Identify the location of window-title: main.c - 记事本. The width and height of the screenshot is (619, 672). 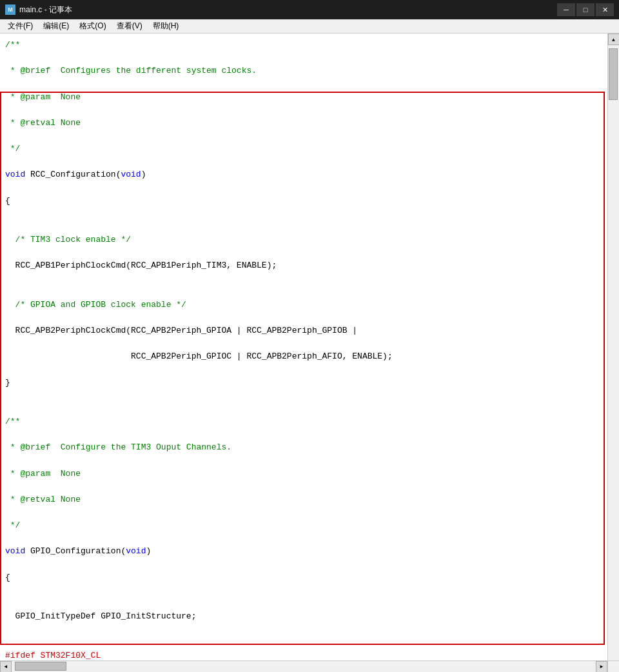
(46, 10).